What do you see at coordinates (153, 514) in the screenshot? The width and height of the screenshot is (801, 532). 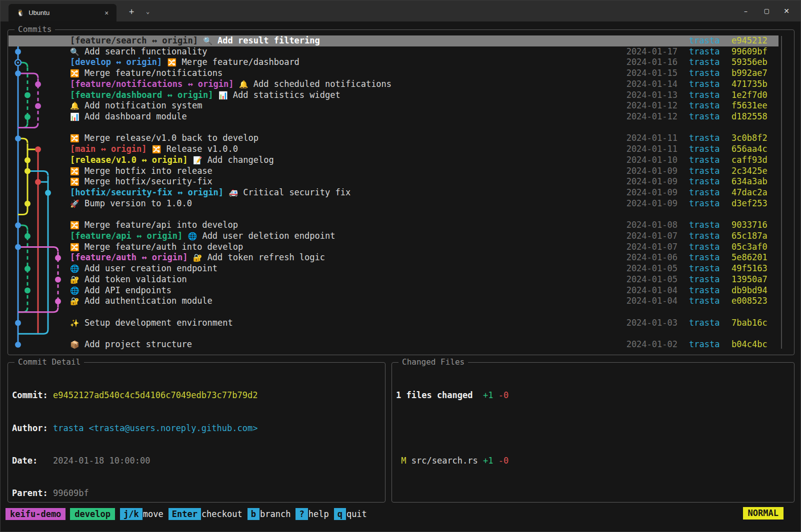 I see `keybind-label: move` at bounding box center [153, 514].